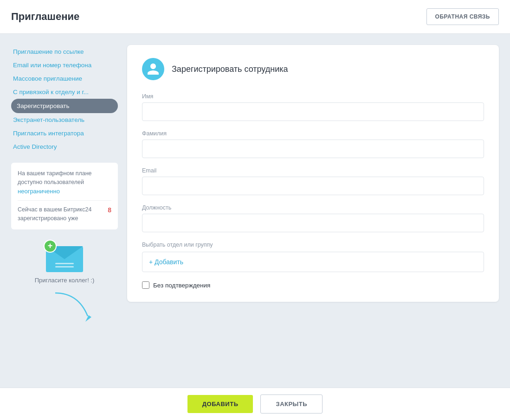 This screenshot has width=510, height=420. What do you see at coordinates (65, 99) in the screenshot?
I see `sidebar-nav: Приглашение по ссылкеEmail или номер тел…` at bounding box center [65, 99].